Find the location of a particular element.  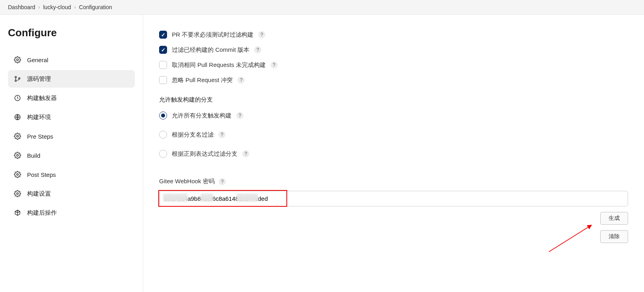

clear-button: 清除 is located at coordinates (614, 237).